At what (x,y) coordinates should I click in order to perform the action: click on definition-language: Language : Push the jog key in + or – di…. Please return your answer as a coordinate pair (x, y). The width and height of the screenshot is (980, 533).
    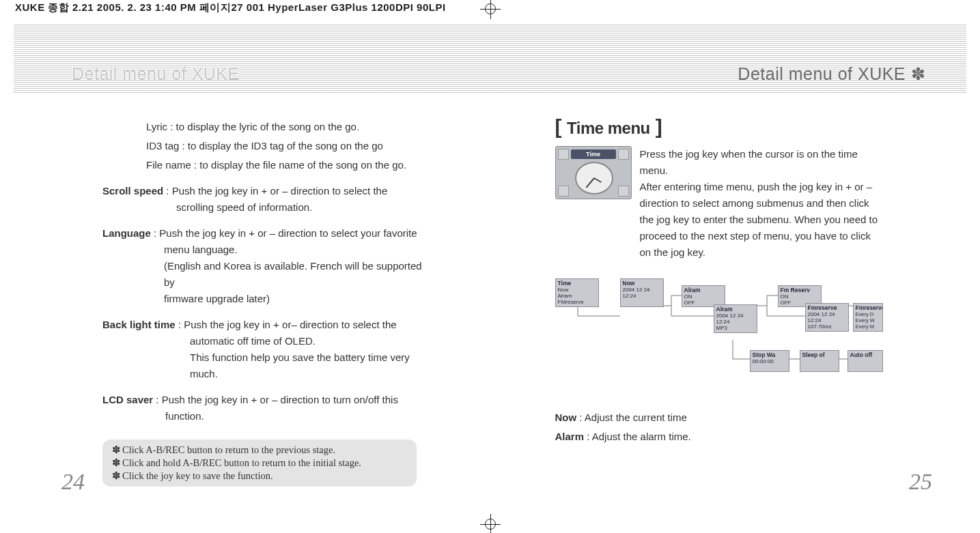
    Looking at the image, I should click on (269, 266).